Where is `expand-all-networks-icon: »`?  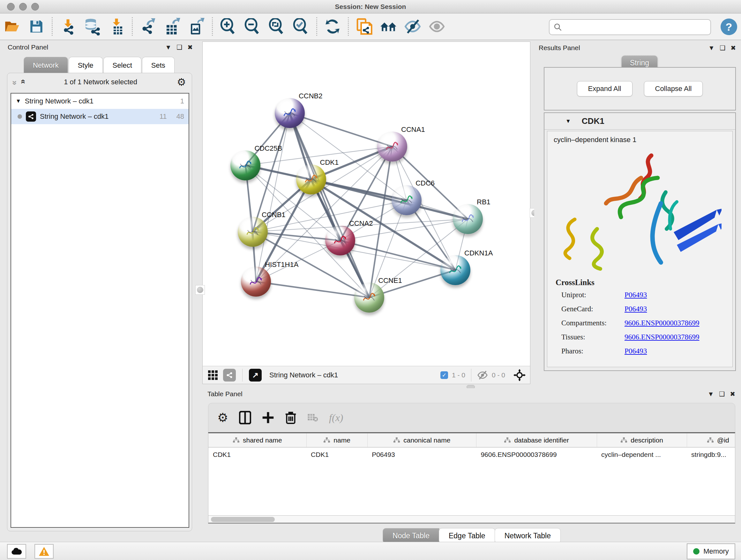
expand-all-networks-icon: » is located at coordinates (22, 82).